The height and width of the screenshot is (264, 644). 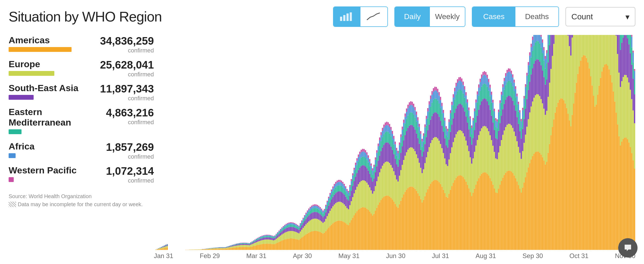 What do you see at coordinates (494, 17) in the screenshot?
I see `cases-button: Cases` at bounding box center [494, 17].